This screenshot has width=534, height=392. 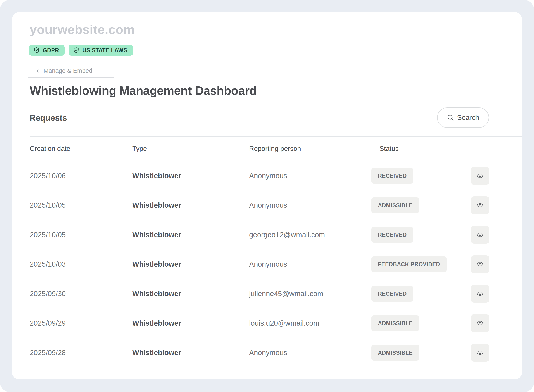 What do you see at coordinates (101, 50) in the screenshot?
I see `compliance-badge-us-state-laws: US STATE LAWS` at bounding box center [101, 50].